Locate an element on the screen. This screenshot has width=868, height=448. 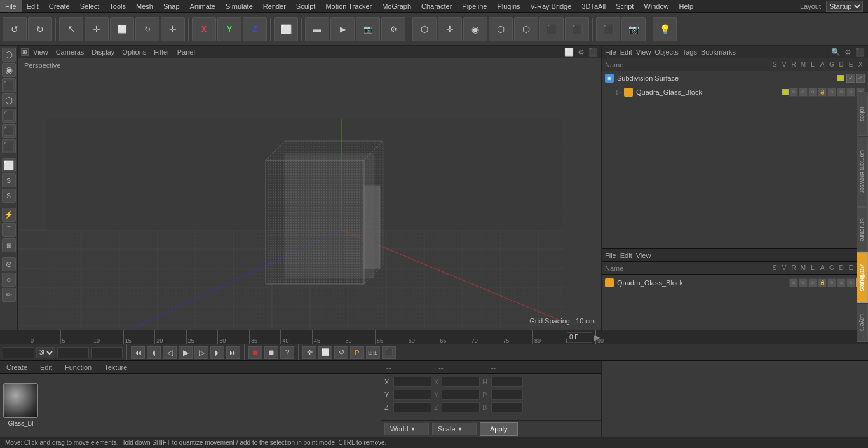
menu-tools: Tools is located at coordinates (118, 6).